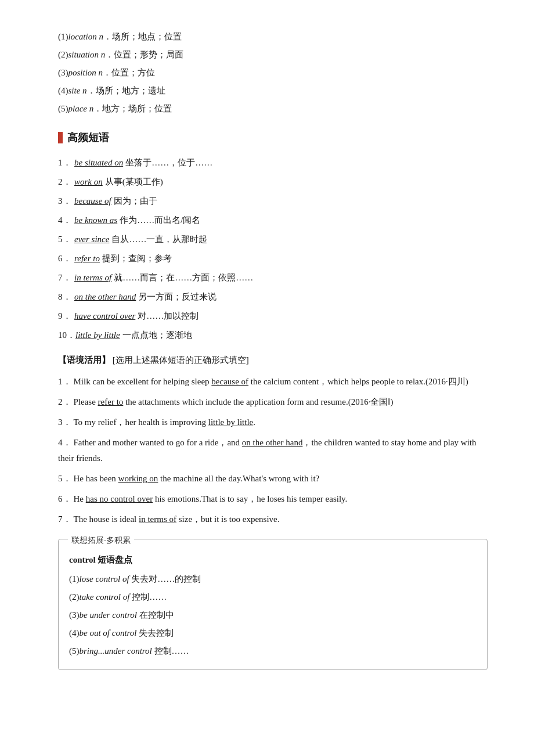  What do you see at coordinates (66, 278) in the screenshot?
I see `phrase-num: 7．` at bounding box center [66, 278].